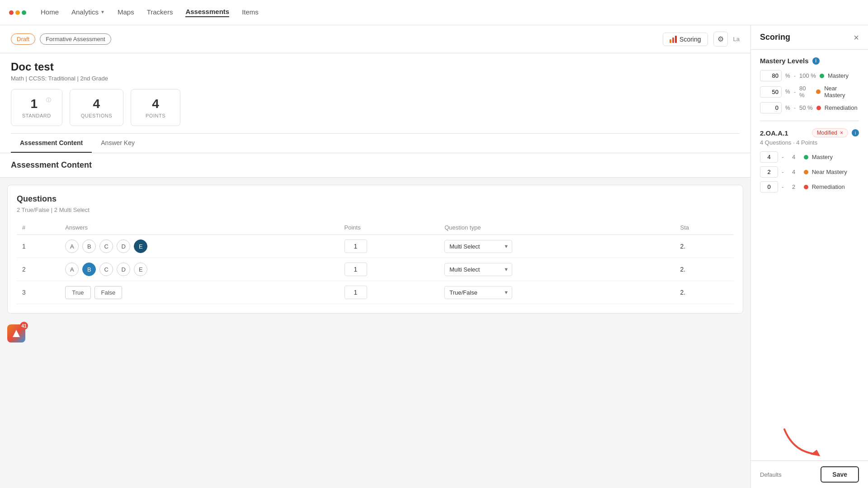  What do you see at coordinates (160, 13) in the screenshot?
I see `nav-trackers: Trackers` at bounding box center [160, 13].